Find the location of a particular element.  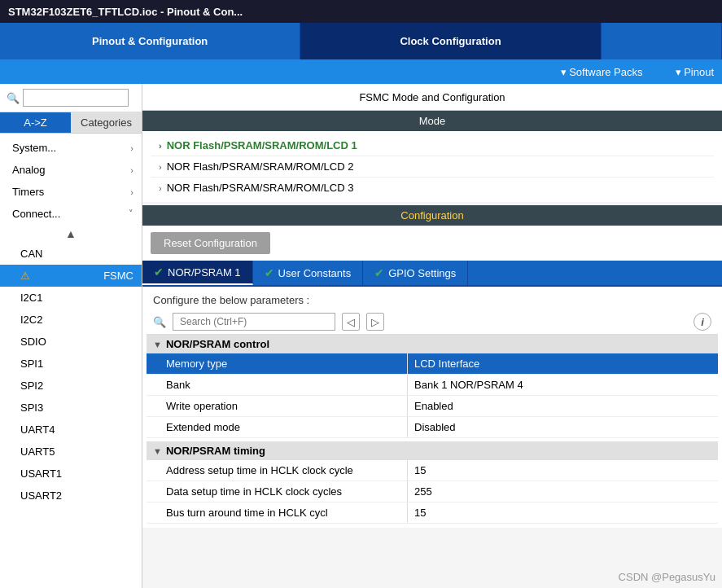

tab-clock-config: Clock Configuration is located at coordinates (451, 41).